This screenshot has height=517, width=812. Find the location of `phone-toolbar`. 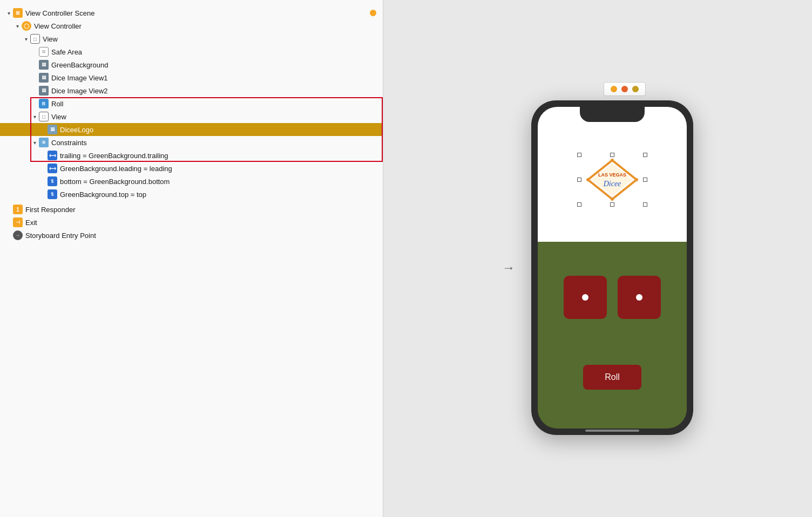

phone-toolbar is located at coordinates (625, 89).